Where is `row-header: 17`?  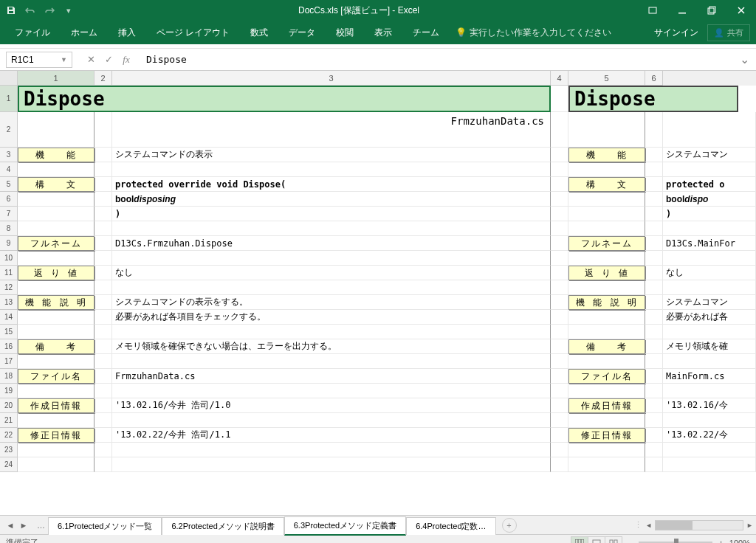 row-header: 17 is located at coordinates (9, 362).